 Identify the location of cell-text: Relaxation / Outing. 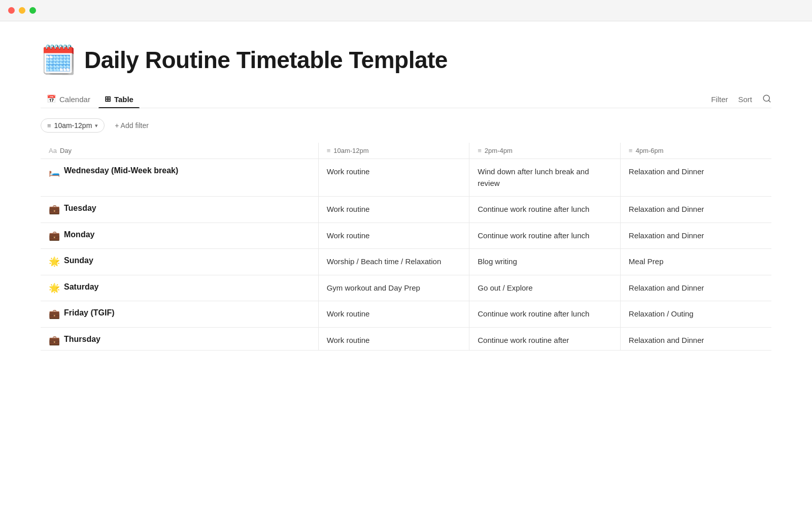
(661, 314).